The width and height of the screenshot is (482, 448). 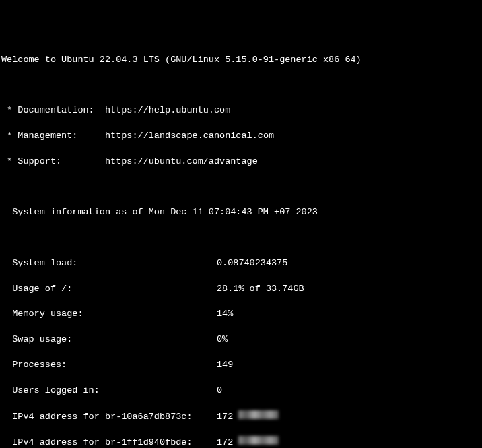 What do you see at coordinates (241, 290) in the screenshot?
I see `stat-usage: Usage of /:28.1% of 33.74GB` at bounding box center [241, 290].